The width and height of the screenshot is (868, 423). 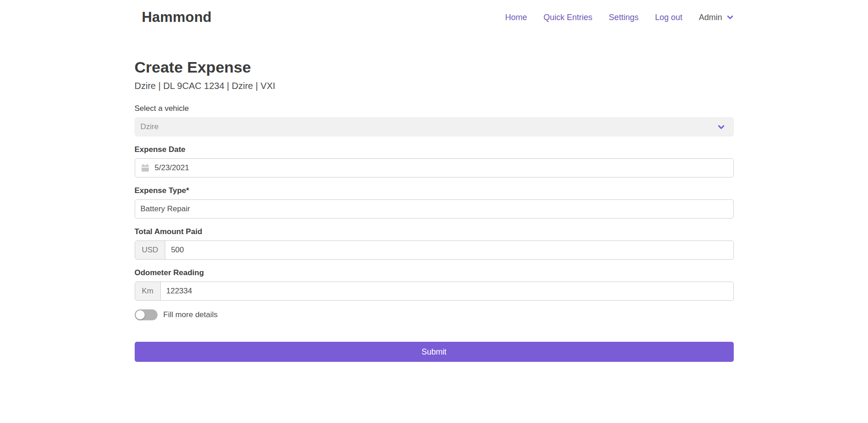 I want to click on total-amount-input, so click(x=449, y=250).